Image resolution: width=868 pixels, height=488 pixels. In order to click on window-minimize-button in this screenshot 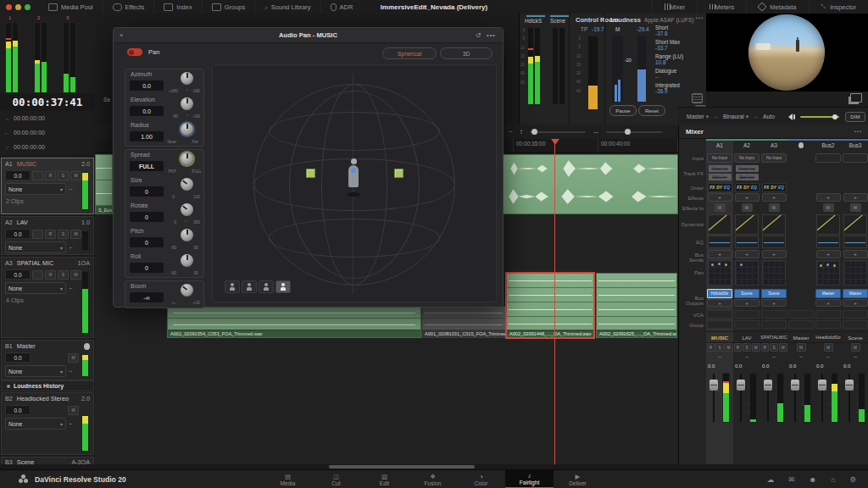, I will do `click(19, 7)`.